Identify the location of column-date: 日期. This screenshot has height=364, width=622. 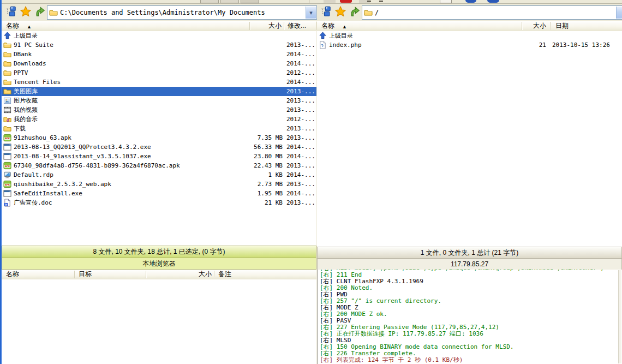
(562, 26).